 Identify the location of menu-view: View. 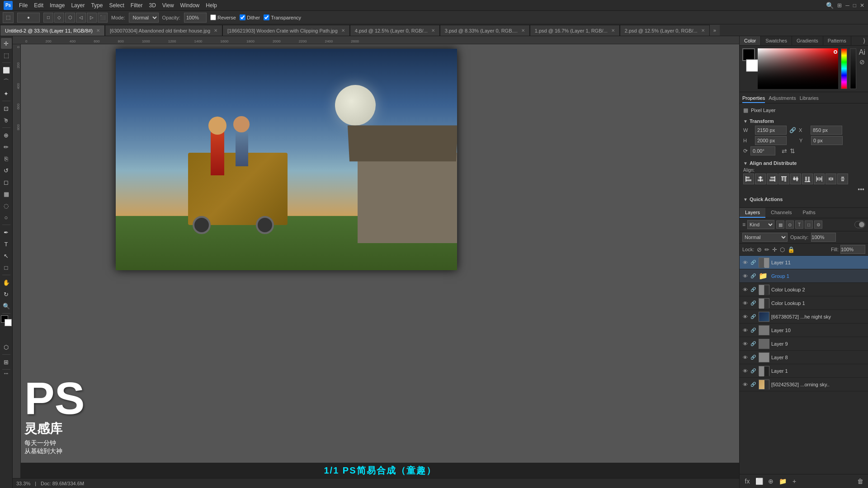
(168, 5).